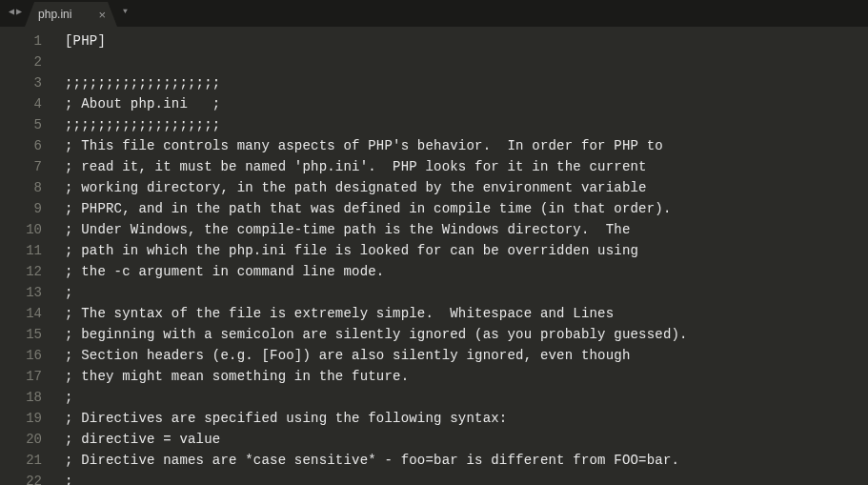 This screenshot has height=485, width=868. What do you see at coordinates (21, 209) in the screenshot?
I see `line-number: 9` at bounding box center [21, 209].